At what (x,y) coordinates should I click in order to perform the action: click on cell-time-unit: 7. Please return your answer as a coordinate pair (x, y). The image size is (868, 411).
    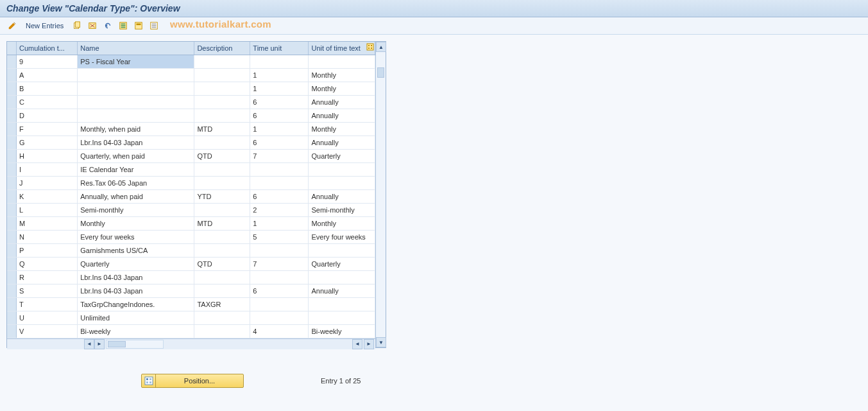
    Looking at the image, I should click on (280, 155).